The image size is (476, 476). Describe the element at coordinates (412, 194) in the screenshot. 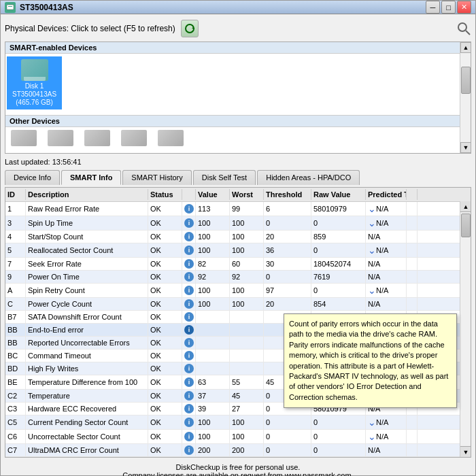

I see `col-scroll` at that location.